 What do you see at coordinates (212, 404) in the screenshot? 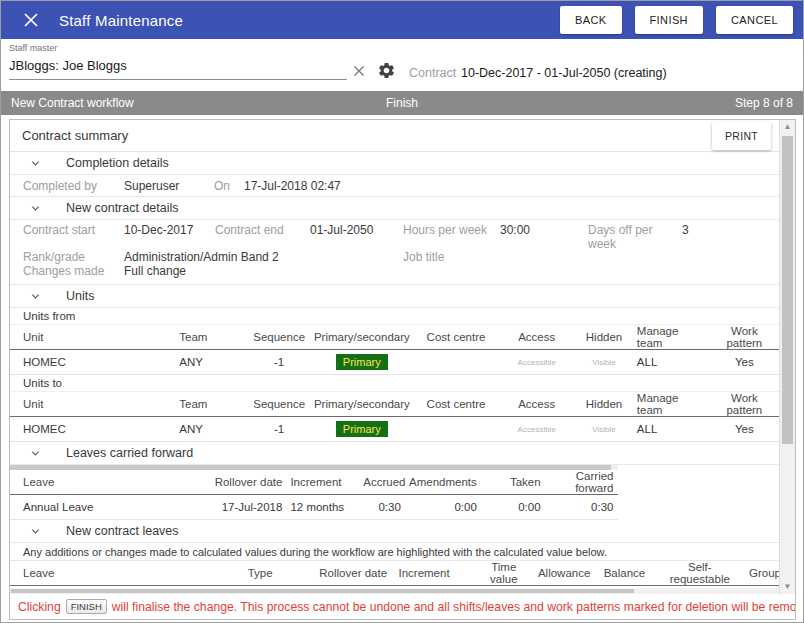
I see `column-header: Team` at bounding box center [212, 404].